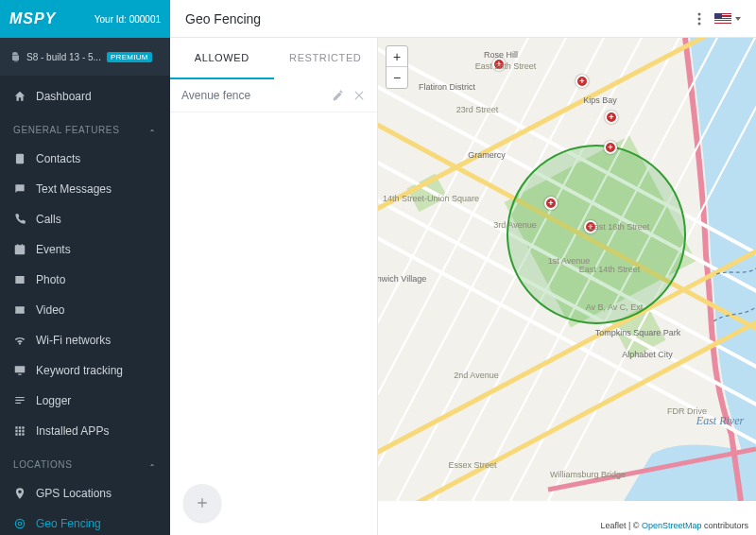 Image resolution: width=756 pixels, height=535 pixels. Describe the element at coordinates (397, 57) in the screenshot. I see `zoom-label: +` at that location.